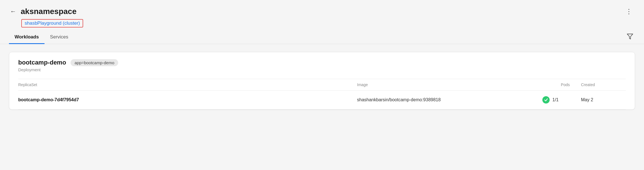 This screenshot has width=644, height=170. Describe the element at coordinates (603, 100) in the screenshot. I see `cell-created: May 2` at that location.